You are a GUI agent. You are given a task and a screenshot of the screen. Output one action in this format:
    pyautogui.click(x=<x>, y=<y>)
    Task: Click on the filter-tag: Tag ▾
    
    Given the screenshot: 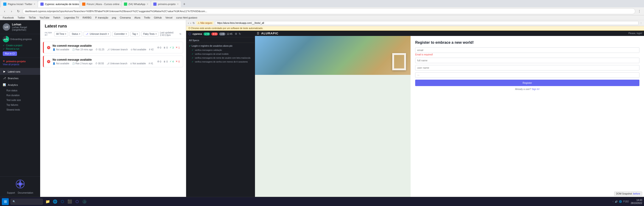 What is the action you would take?
    pyautogui.click(x=135, y=34)
    